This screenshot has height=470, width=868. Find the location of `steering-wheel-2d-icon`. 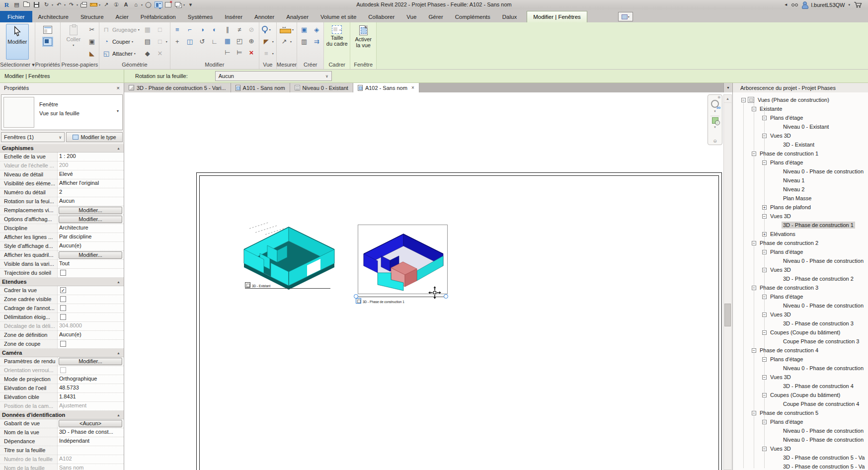

steering-wheel-2d-icon is located at coordinates (715, 104).